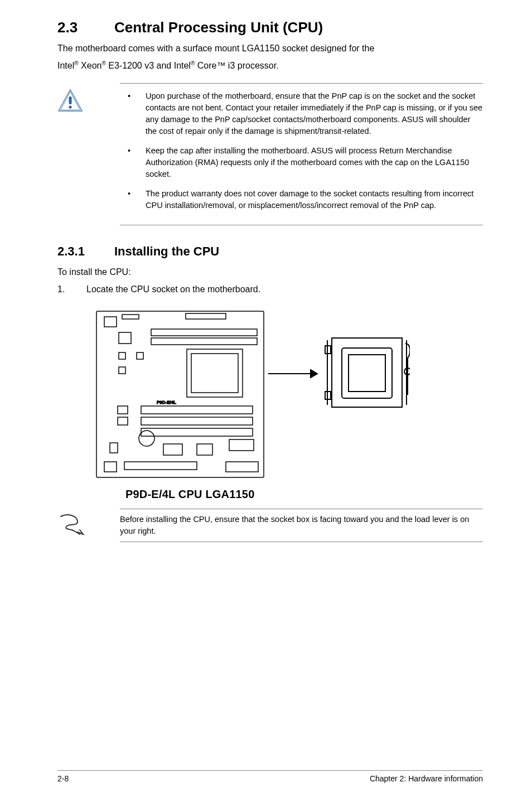 This screenshot has height=802, width=532. Describe the element at coordinates (304, 494) in the screenshot. I see `diagram-caption: P9D-E/4L CPU LGA1150` at that location.